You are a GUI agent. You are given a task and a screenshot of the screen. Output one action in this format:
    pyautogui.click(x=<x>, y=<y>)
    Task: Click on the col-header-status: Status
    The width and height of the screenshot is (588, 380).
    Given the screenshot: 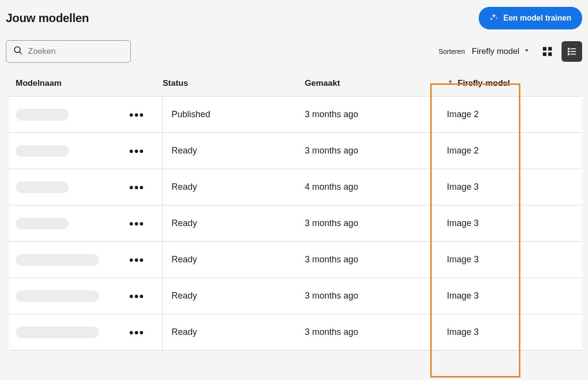 What is the action you would take?
    pyautogui.click(x=234, y=83)
    